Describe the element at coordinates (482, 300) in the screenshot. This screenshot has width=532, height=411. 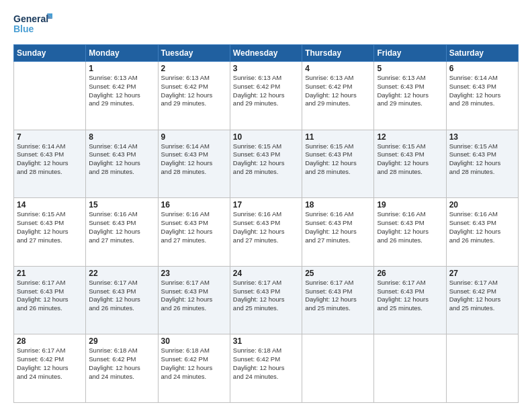
I see `calendar-cell: 27Sunrise: 6:17 AM Sunset: 6:42 PM Dayli…` at that location.